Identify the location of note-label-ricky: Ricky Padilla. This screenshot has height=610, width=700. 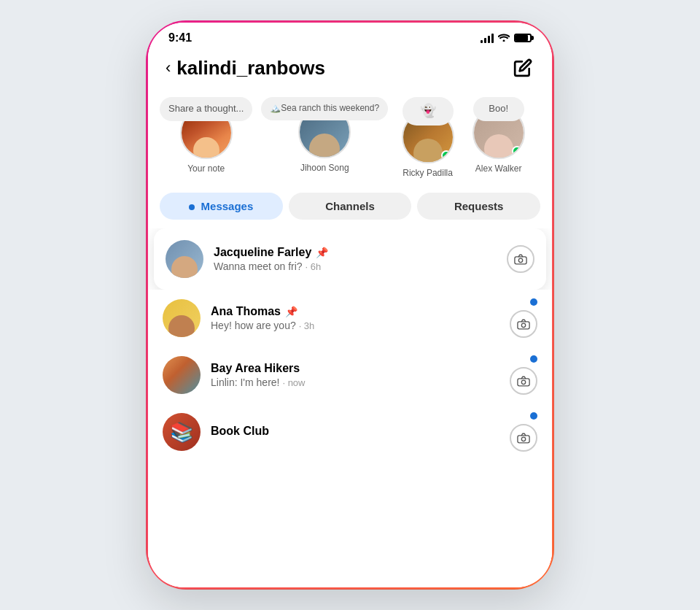
(427, 173).